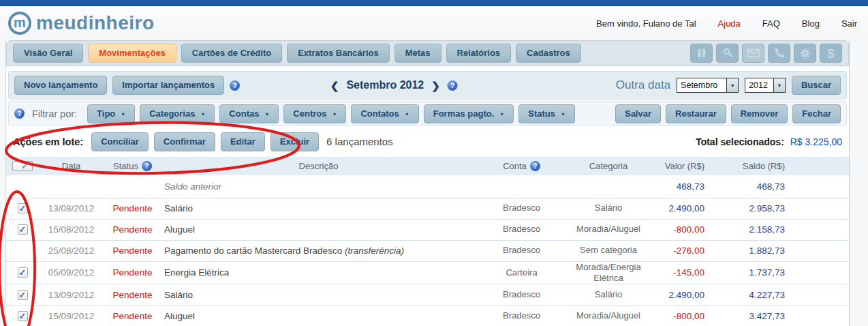 The image size is (868, 326). Describe the element at coordinates (805, 53) in the screenshot. I see `gear-icon` at that location.